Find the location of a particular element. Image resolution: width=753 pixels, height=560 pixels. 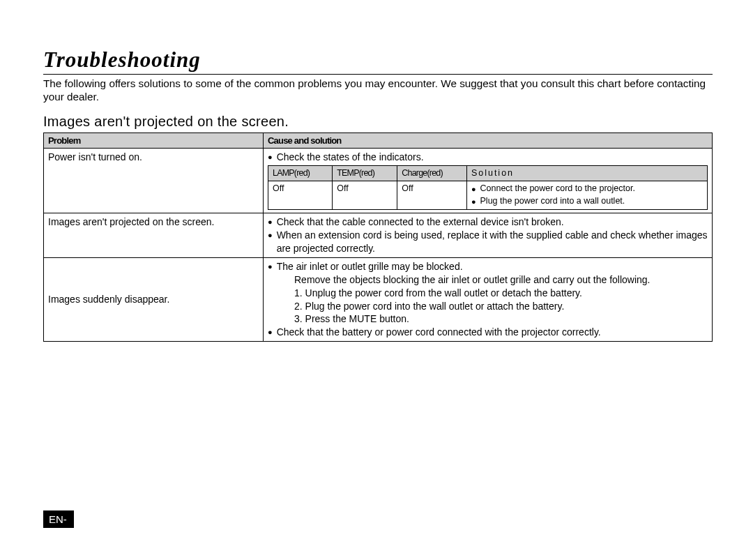

table-row: Images suddenly disappear. ●The air inle… is located at coordinates (378, 299).